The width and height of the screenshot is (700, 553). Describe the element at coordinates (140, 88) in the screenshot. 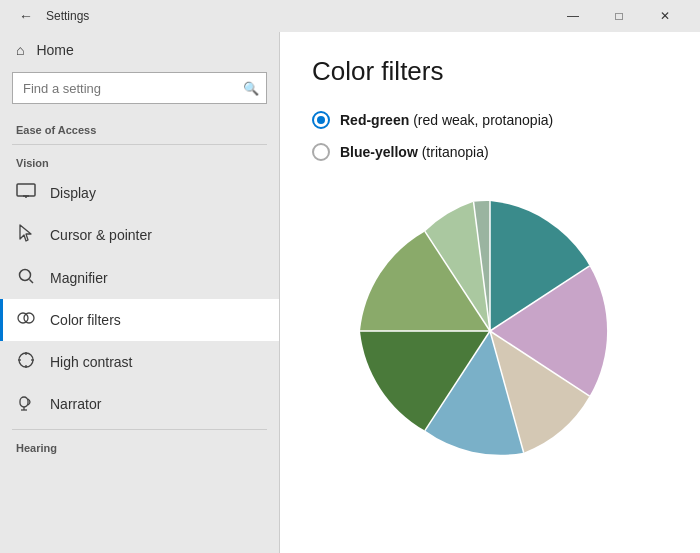

I see `search-container: 🔍` at that location.